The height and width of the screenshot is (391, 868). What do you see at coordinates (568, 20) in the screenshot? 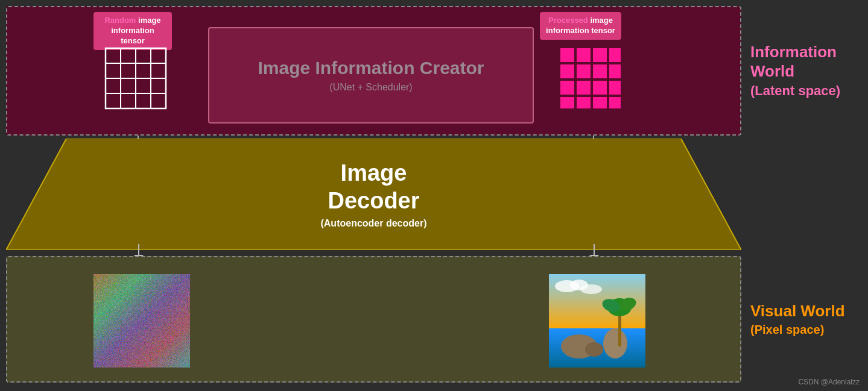
I see `processed-bold: Processed` at bounding box center [568, 20].